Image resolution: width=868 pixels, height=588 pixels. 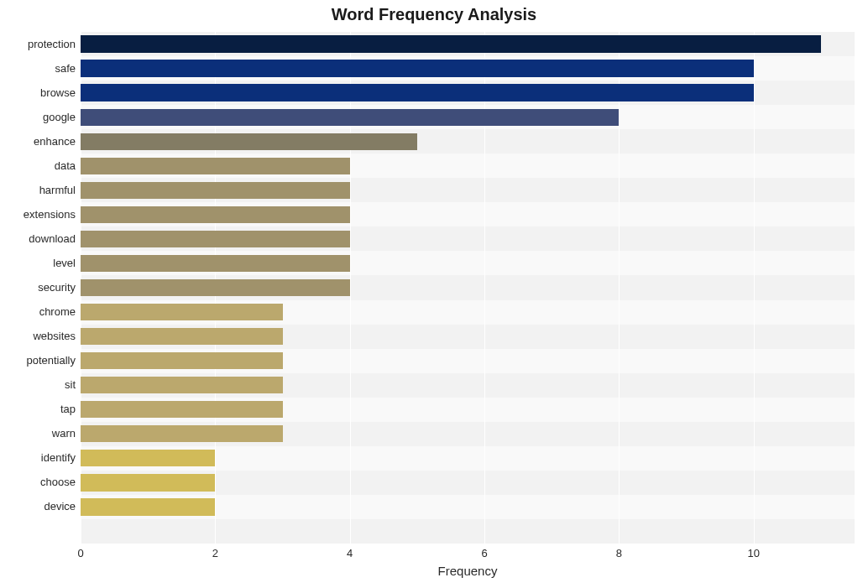 I want to click on chart-title: Word Frequency Analysis, so click(x=434, y=15).